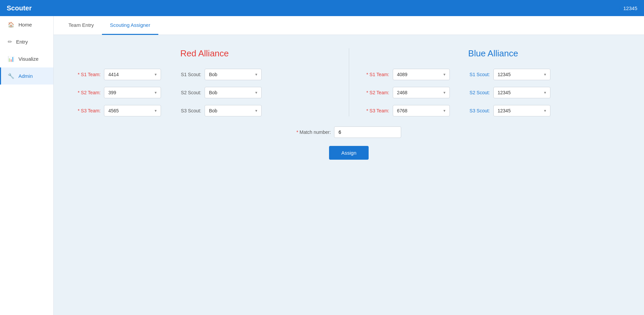  Describe the element at coordinates (112, 93) in the screenshot. I see `red-s2-team-value: 399` at that location.